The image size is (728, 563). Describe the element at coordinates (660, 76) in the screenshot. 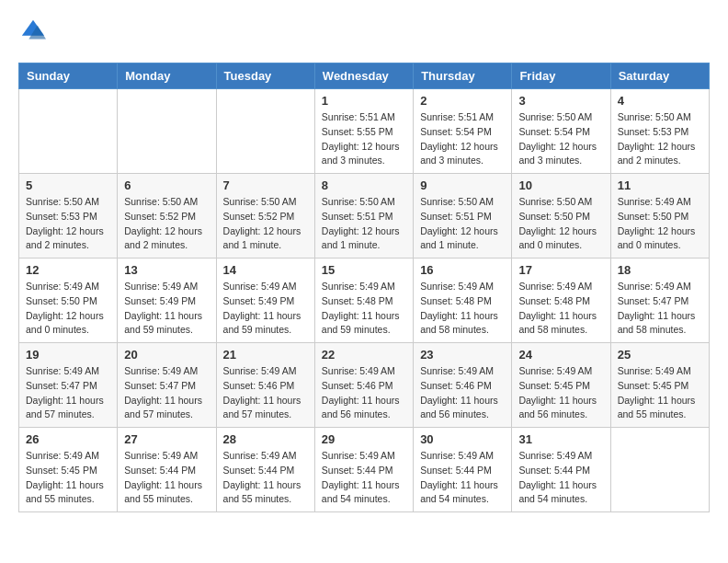

I see `weekday-header-saturday: Saturday` at that location.